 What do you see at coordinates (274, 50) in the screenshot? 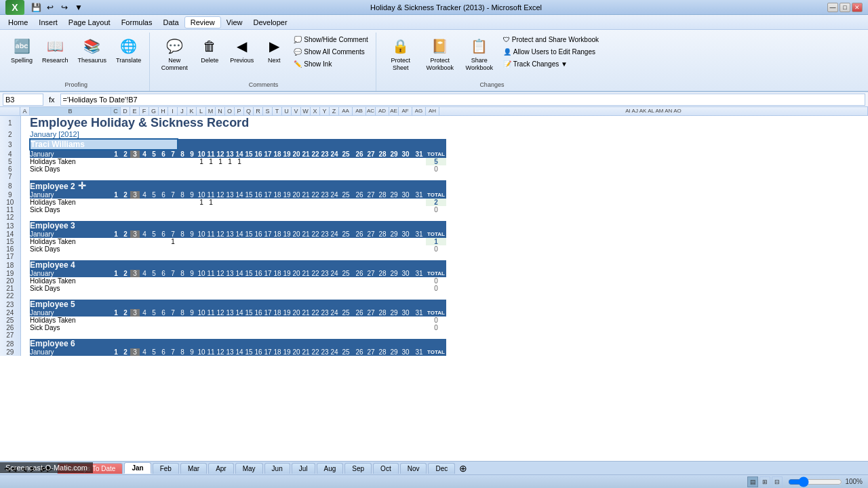
I see `next-comment-button: ▶ Next` at bounding box center [274, 50].